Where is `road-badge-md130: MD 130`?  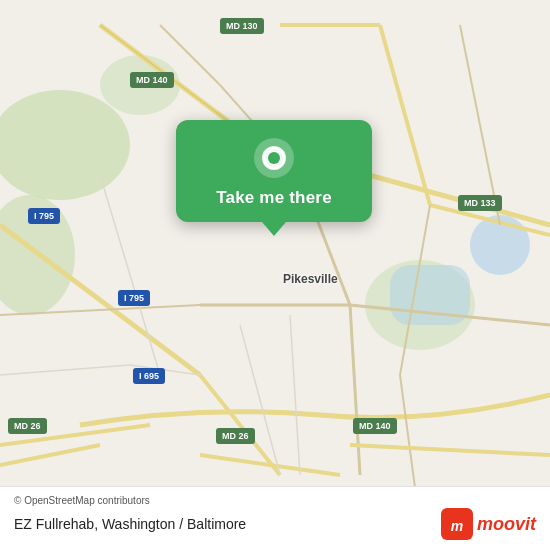 road-badge-md130: MD 130 is located at coordinates (242, 26).